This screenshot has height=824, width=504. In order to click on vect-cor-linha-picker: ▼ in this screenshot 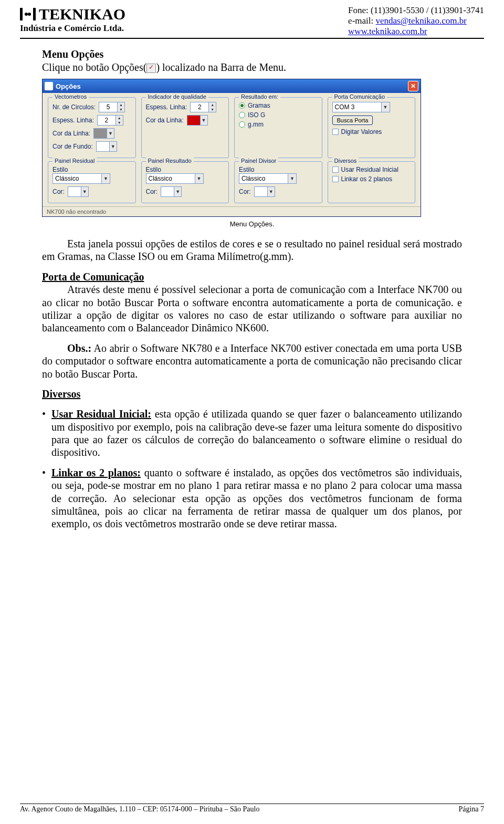, I will do `click(104, 133)`.